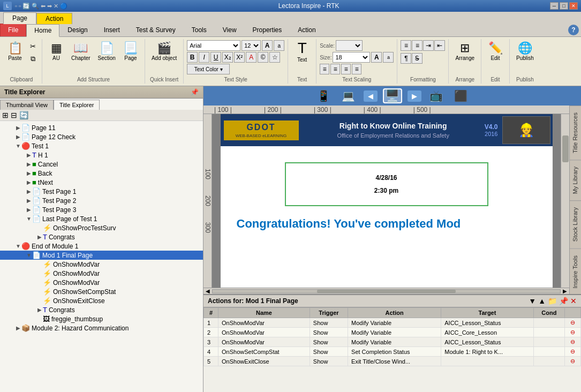  What do you see at coordinates (204, 57) in the screenshot?
I see `italic-button: I` at bounding box center [204, 57].